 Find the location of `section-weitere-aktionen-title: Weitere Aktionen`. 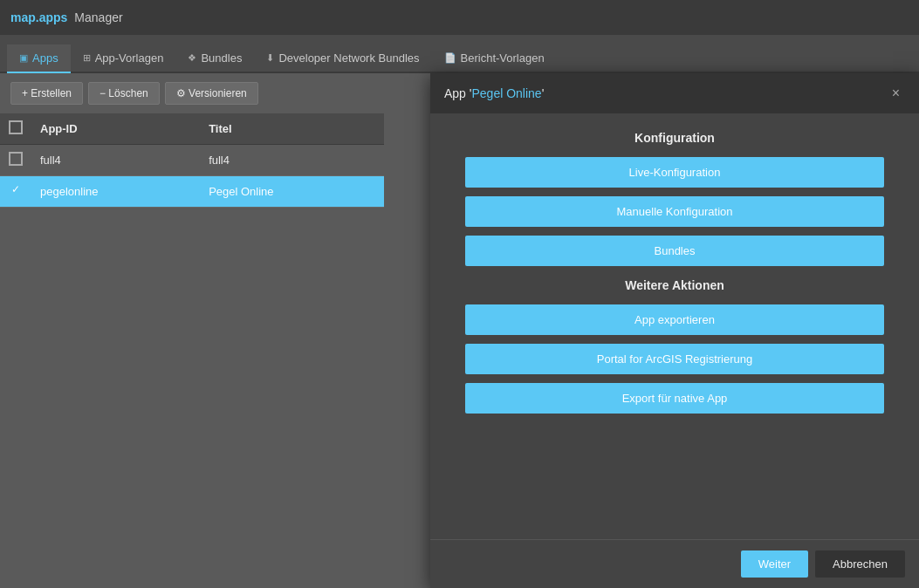

section-weitere-aktionen-title: Weitere Aktionen is located at coordinates (675, 285).